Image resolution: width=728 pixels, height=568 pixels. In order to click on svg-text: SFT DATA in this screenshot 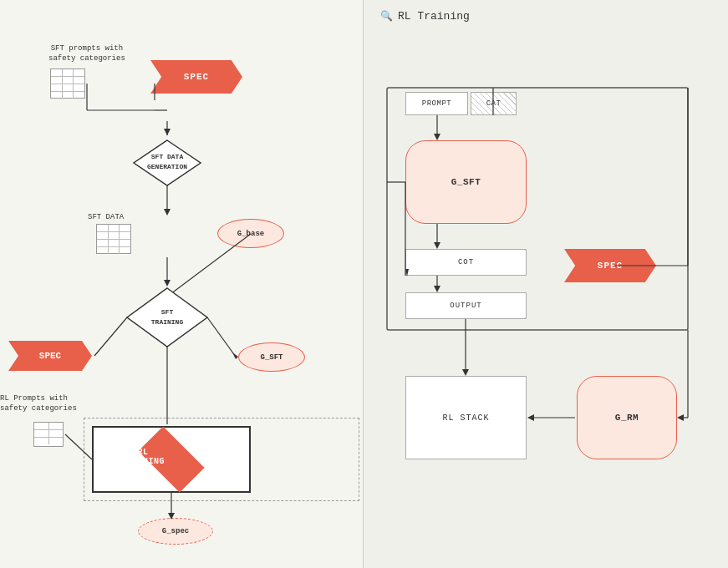, I will do `click(167, 157)`.